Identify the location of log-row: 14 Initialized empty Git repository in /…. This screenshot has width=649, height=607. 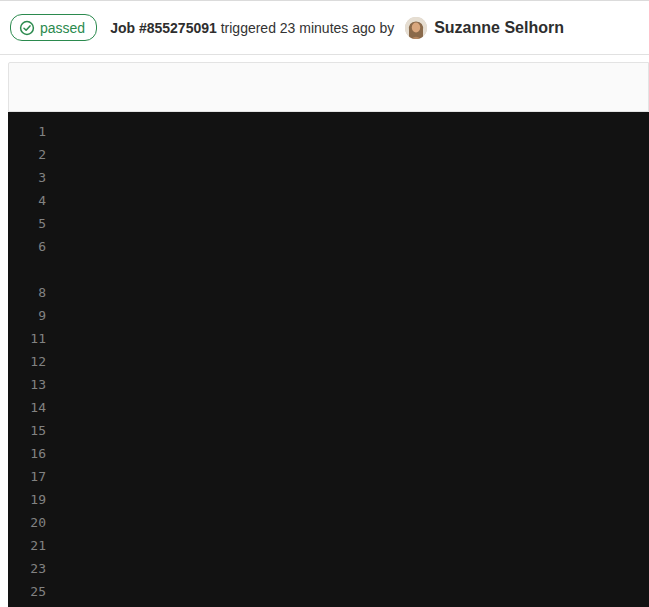
(328, 408).